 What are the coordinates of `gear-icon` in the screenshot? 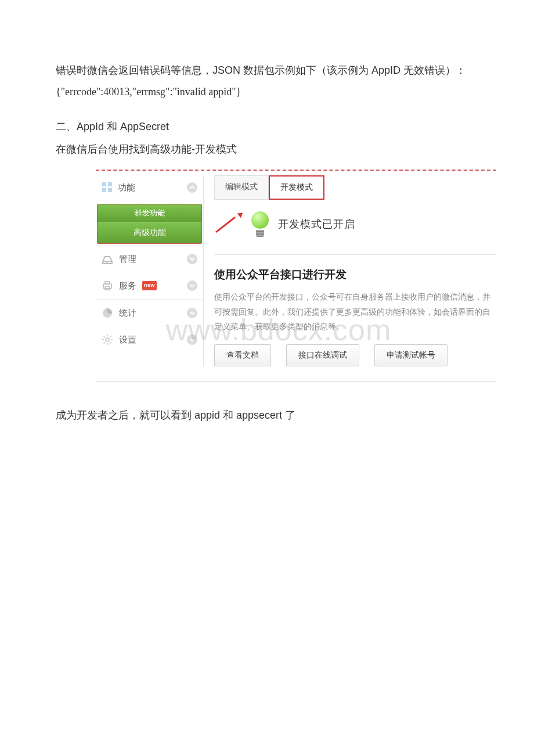 It's located at (107, 340).